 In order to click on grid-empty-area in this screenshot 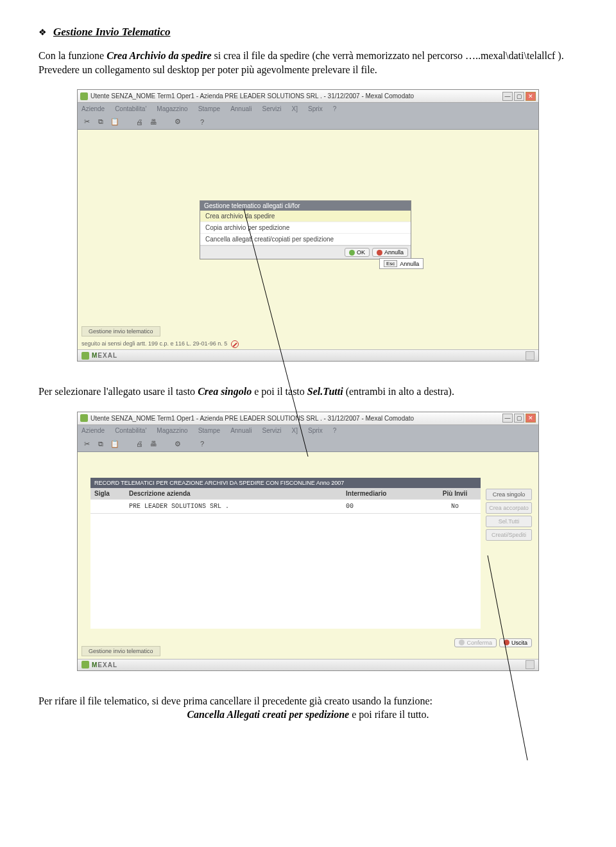, I will do `click(286, 571)`.